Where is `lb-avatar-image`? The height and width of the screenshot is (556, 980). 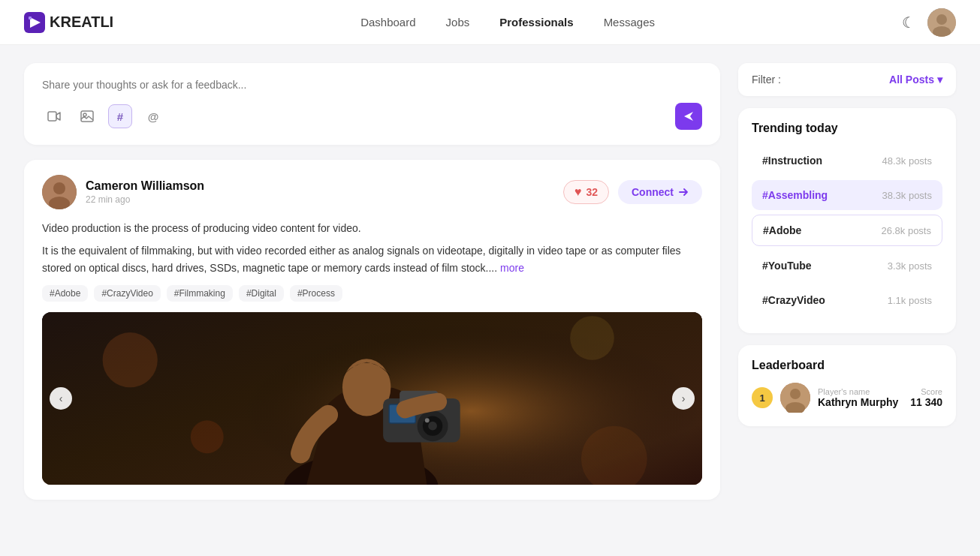 lb-avatar-image is located at coordinates (795, 398).